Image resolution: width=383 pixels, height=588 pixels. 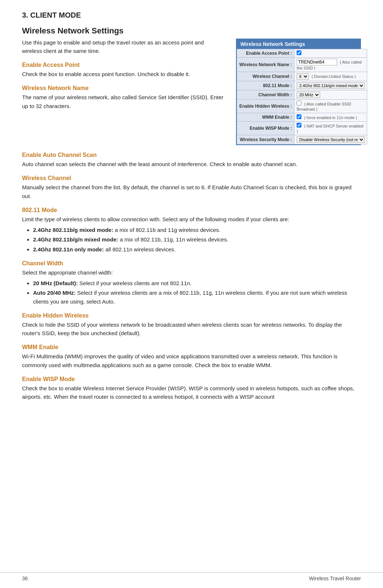 I want to click on bullet-text: Select if your wireless clients are not …, so click(x=135, y=283).